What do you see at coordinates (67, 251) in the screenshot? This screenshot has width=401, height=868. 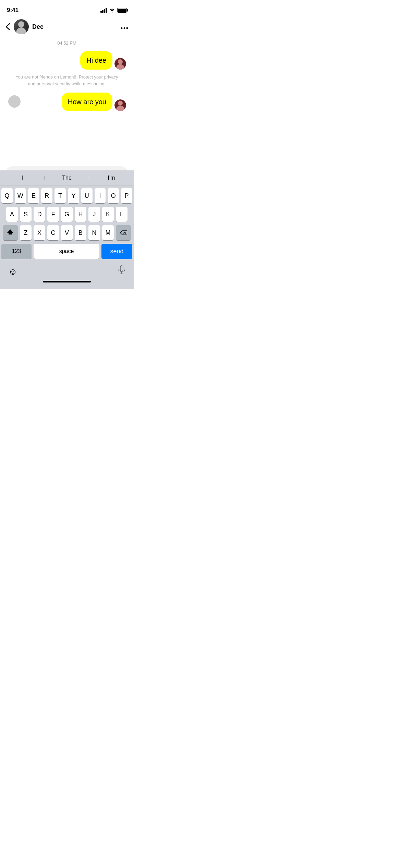 I see `key-row-bottom: 123 space send` at bounding box center [67, 251].